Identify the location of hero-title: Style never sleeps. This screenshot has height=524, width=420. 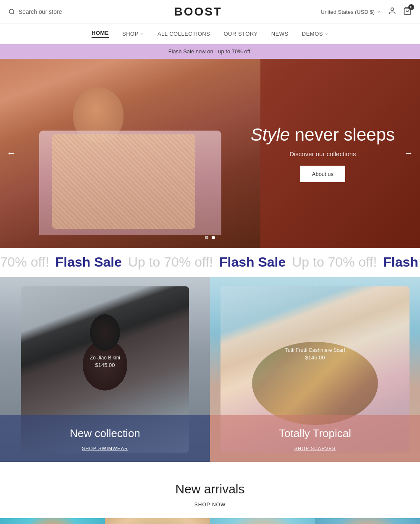
(323, 135).